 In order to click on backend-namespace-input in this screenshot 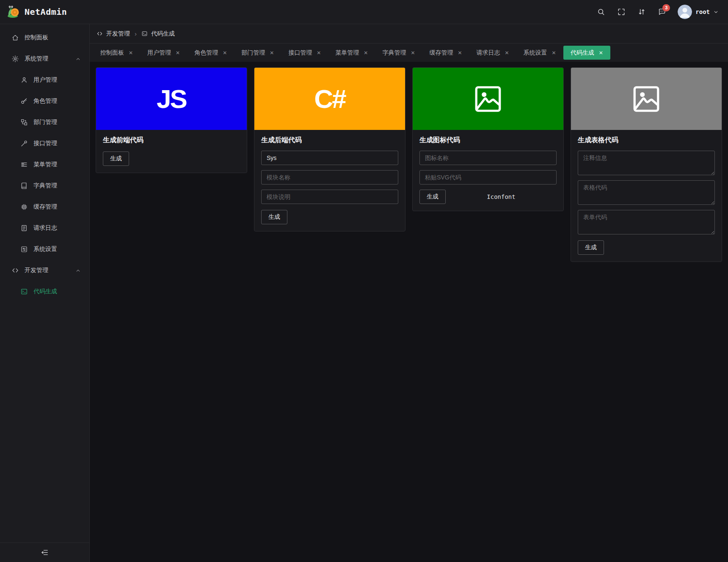, I will do `click(330, 158)`.